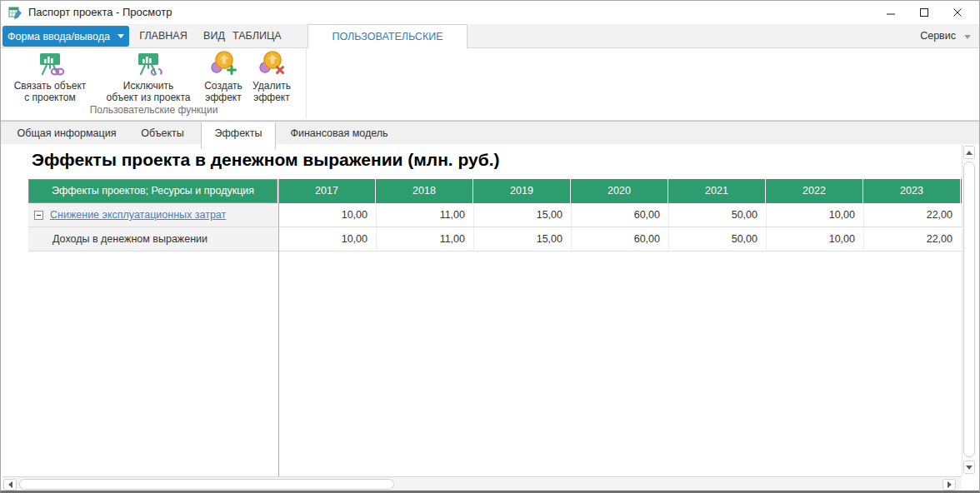 The height and width of the screenshot is (493, 980). I want to click on form-io-dropdown-button: Форма ввода/вывода, so click(66, 37).